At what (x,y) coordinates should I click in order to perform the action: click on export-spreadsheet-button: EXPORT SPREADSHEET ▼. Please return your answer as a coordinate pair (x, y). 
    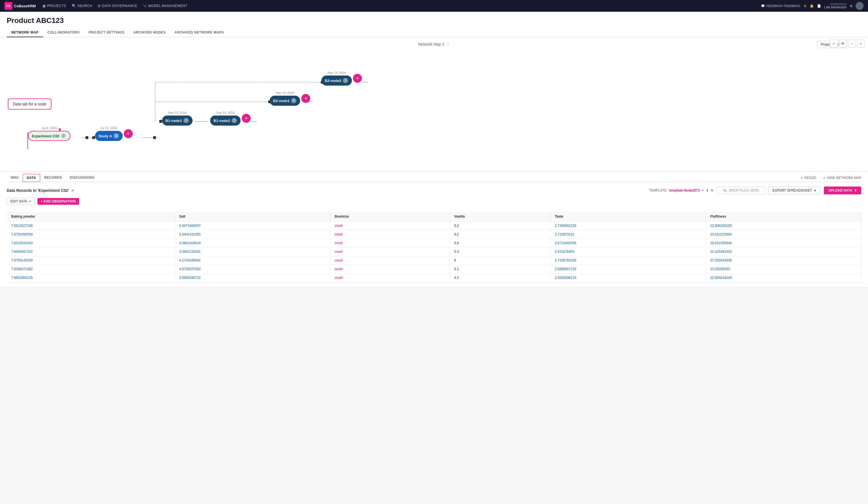
    Looking at the image, I should click on (794, 190).